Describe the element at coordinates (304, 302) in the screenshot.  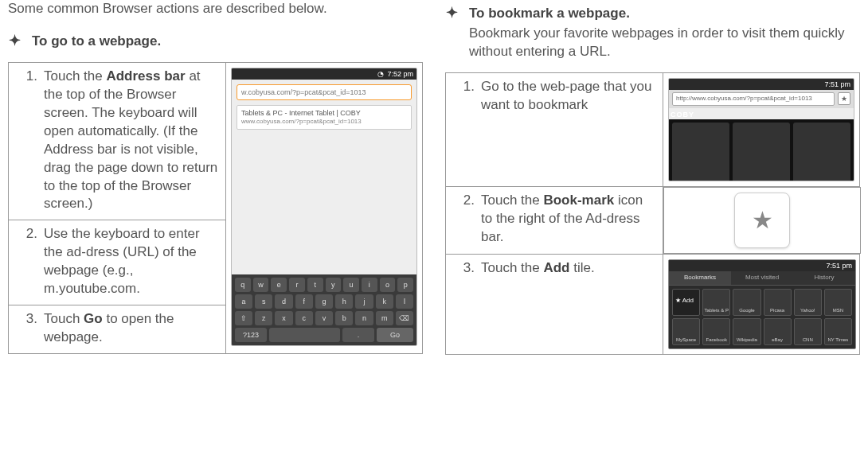
I see `keyboard-key: f` at that location.